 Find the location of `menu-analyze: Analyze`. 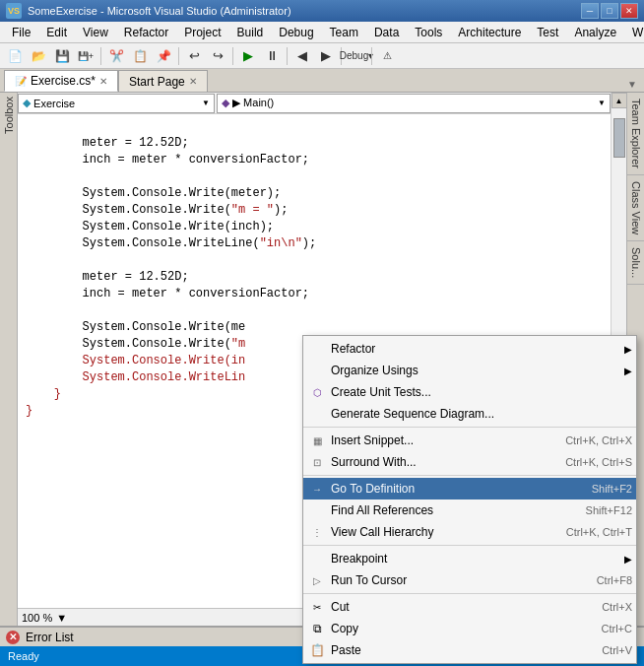

menu-analyze: Analyze is located at coordinates (595, 33).